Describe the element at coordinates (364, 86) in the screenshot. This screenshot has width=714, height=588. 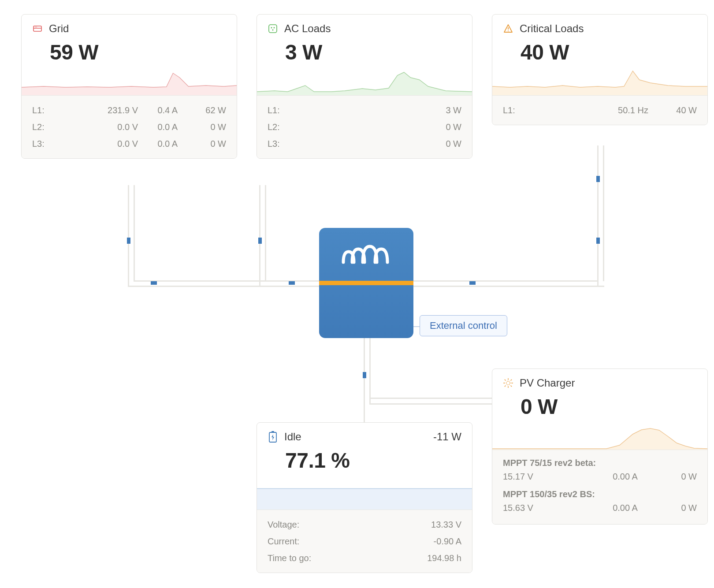
I see `ac-loads-card: AC Loads 3 W L1: 3 W L2: 0 W L3: 0 W` at that location.